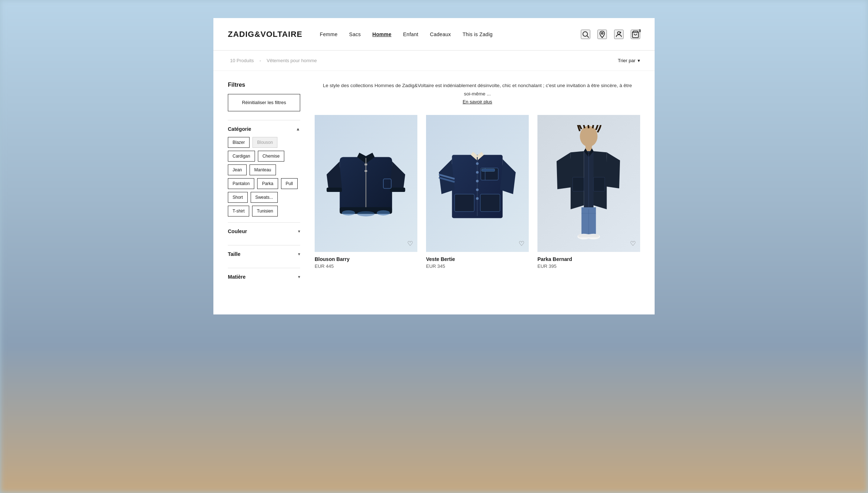  Describe the element at coordinates (271, 156) in the screenshot. I see `tag-chemise: Chemise` at that location.